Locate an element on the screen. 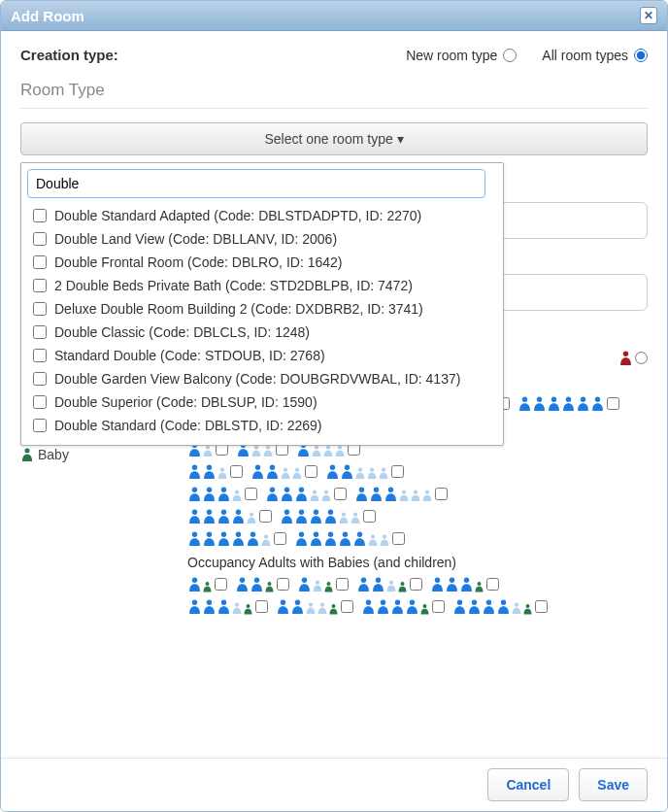 This screenshot has width=668, height=812. dropdown-option: Double Garden View Balcony (Code: DOUBGR… is located at coordinates (262, 379).